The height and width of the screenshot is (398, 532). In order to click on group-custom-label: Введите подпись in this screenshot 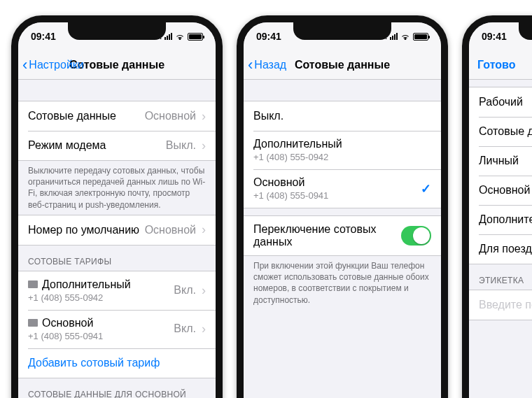, I will do `click(500, 305)`.